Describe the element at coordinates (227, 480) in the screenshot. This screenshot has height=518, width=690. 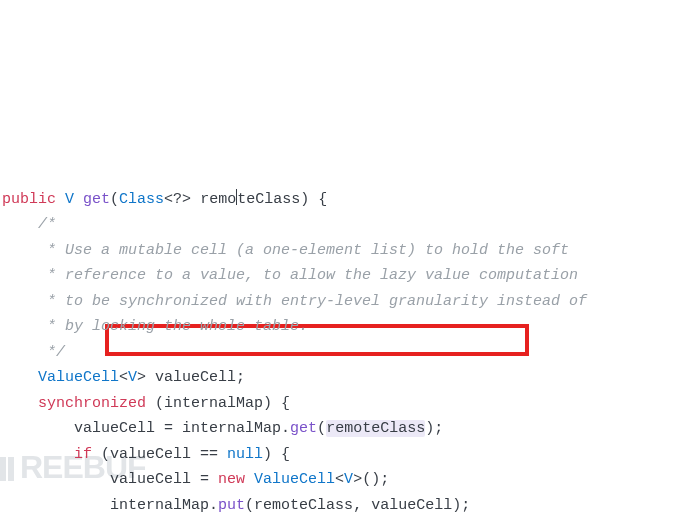
I see `keyword-new: new` at that location.